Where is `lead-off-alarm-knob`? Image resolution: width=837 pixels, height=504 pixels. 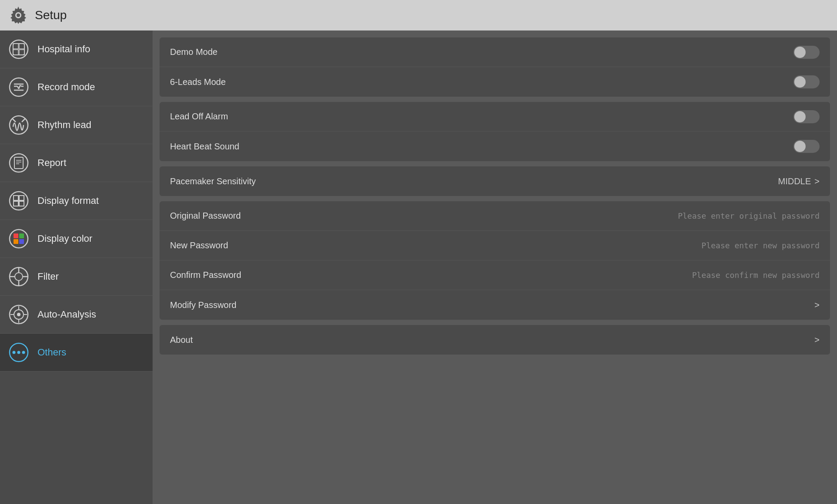
lead-off-alarm-knob is located at coordinates (800, 117).